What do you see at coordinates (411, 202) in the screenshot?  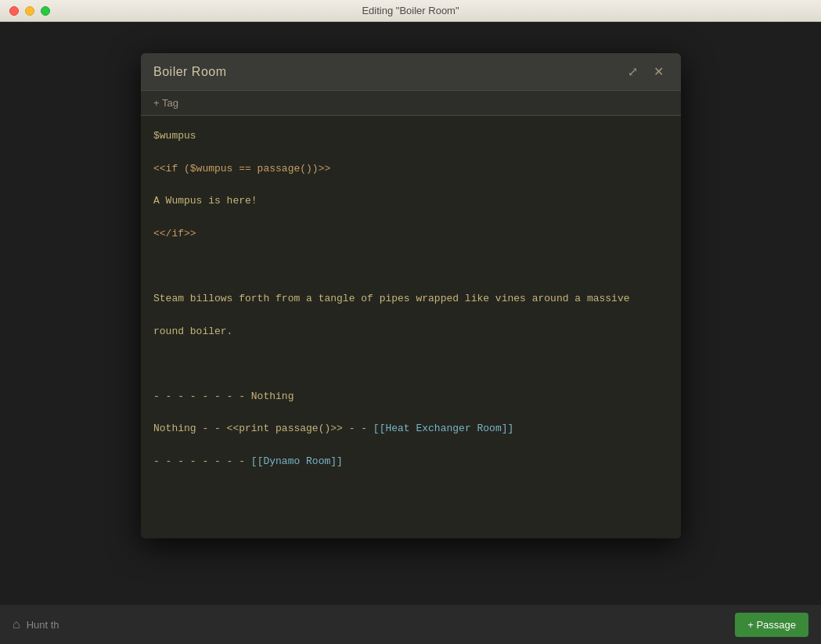 I see `code-line-3: A Wumpus is here!` at bounding box center [411, 202].